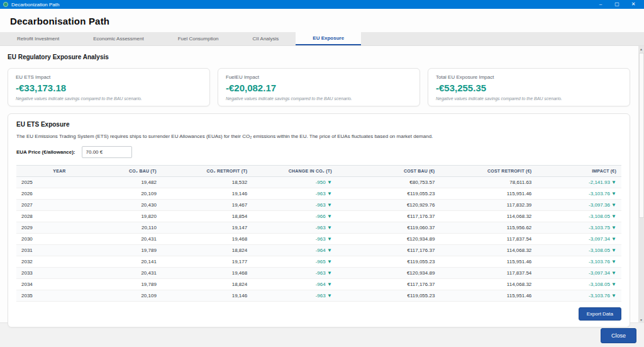 This screenshot has height=347, width=644. I want to click on eua-price-input, so click(107, 152).